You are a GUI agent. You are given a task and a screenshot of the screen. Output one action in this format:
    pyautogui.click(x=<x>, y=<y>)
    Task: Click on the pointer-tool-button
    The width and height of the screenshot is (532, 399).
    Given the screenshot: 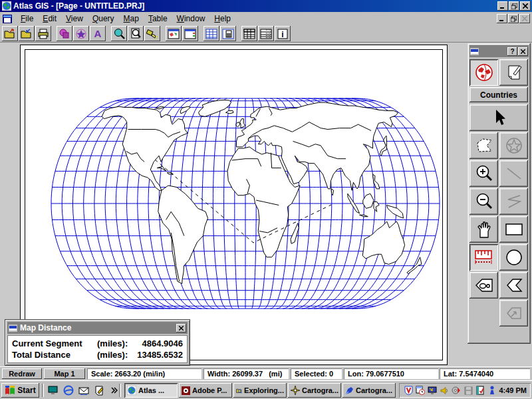 What is the action you would take?
    pyautogui.click(x=499, y=118)
    